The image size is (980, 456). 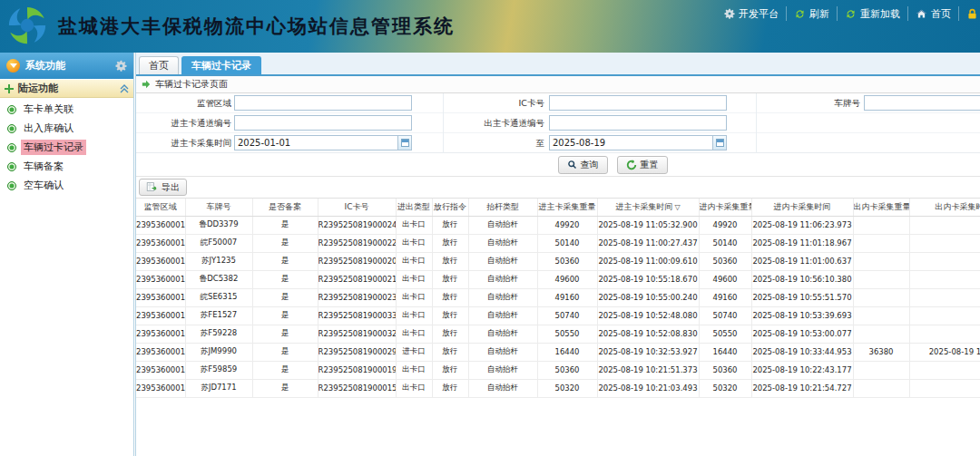 What do you see at coordinates (802, 279) in the screenshot?
I see `table-cell: 2025-08-19 10:56:10.380` at bounding box center [802, 279].